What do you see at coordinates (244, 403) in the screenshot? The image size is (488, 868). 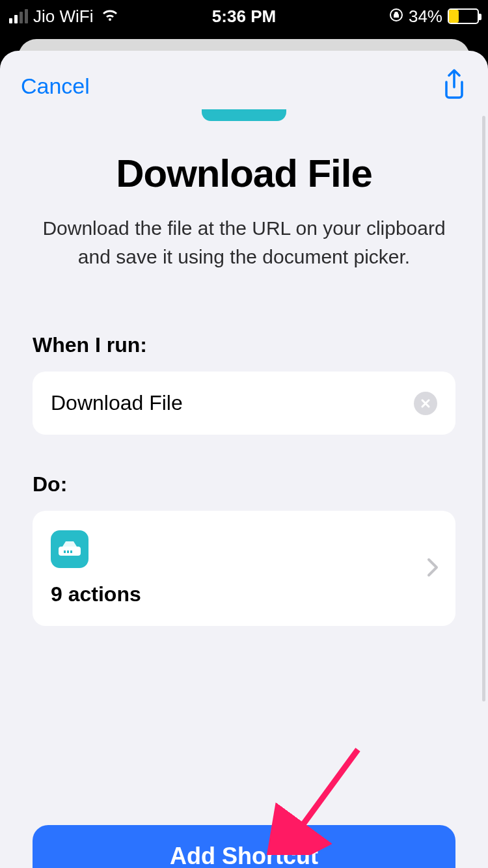 I see `shortcut-name-card: Download File` at bounding box center [244, 403].